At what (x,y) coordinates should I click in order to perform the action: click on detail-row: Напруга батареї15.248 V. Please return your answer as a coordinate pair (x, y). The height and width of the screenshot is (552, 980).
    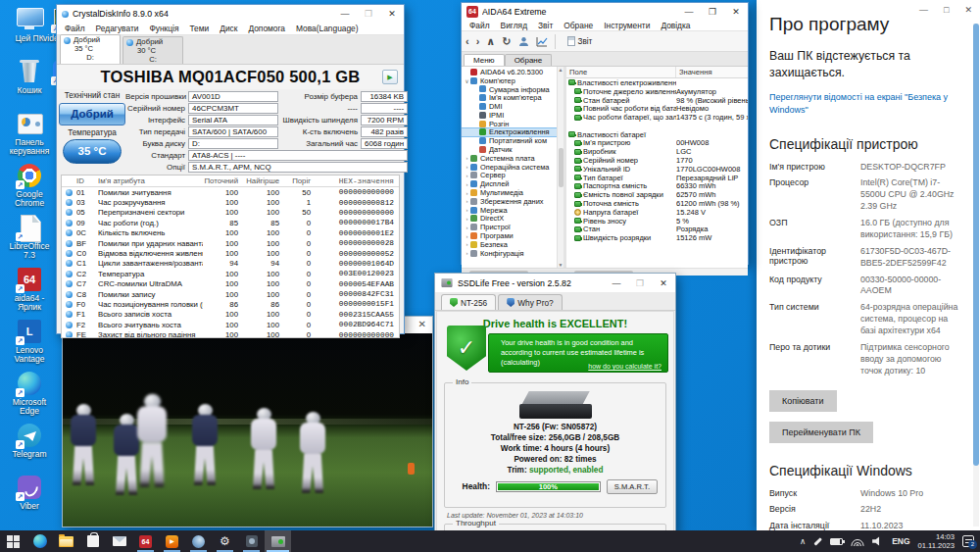
    Looking at the image, I should click on (657, 212).